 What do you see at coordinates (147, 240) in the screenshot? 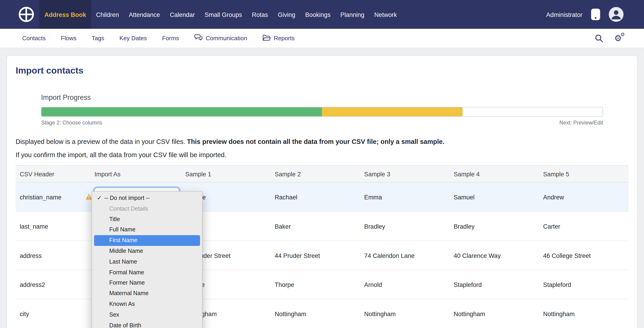
I see `dropdown-option-first-name: First Name` at bounding box center [147, 240].